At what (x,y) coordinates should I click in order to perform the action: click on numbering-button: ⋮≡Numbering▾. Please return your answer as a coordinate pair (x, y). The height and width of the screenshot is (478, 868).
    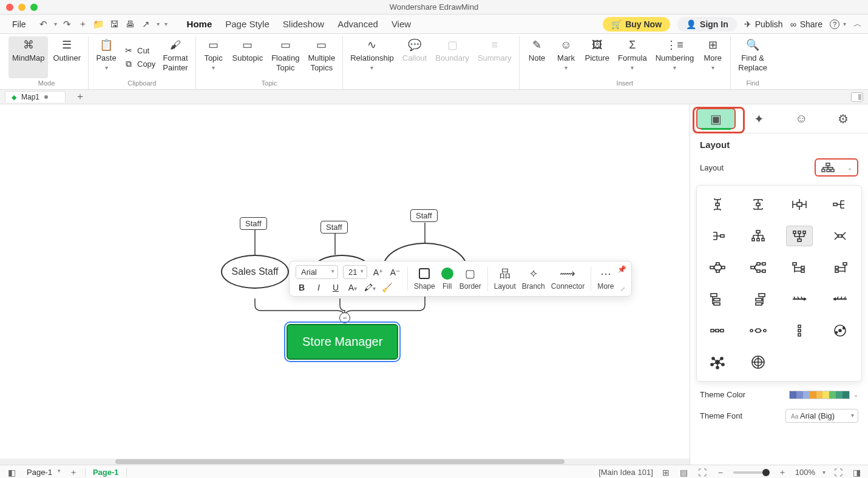
    Looking at the image, I should click on (675, 57).